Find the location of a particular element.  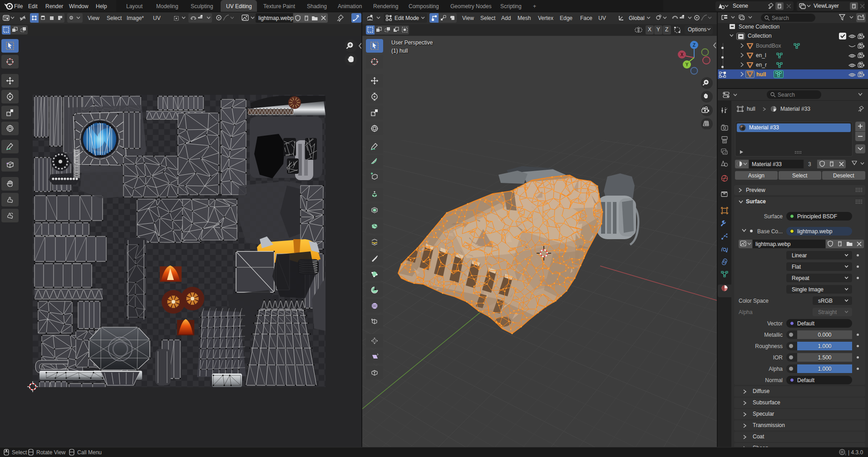

svg-text: 1 is located at coordinates (845, 454).